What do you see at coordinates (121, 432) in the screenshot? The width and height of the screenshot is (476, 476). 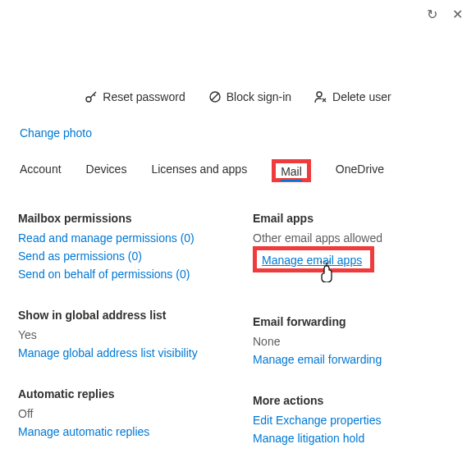 I see `manage-auto-replies-link: Manage automatic replies` at bounding box center [121, 432].